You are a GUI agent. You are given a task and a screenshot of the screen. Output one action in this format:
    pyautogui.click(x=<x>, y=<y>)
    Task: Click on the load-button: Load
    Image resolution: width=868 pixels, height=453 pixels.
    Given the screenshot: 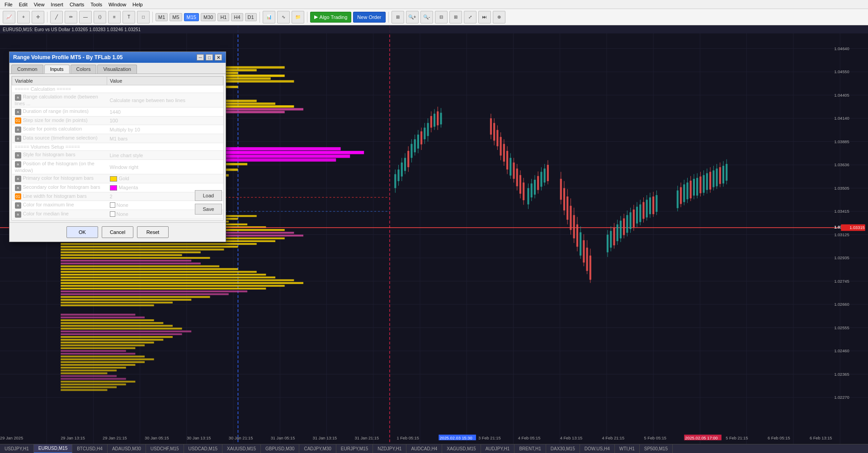 What is the action you would take?
    pyautogui.click(x=208, y=196)
    